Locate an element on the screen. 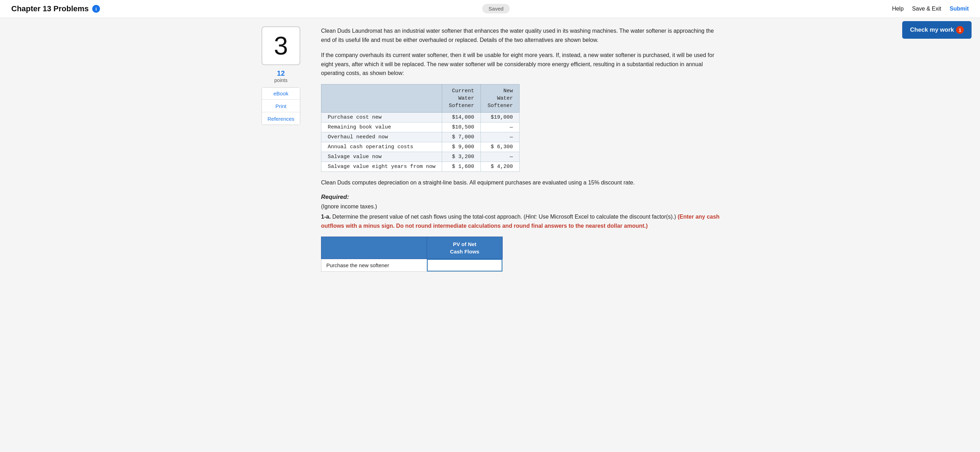  points-section: 12 points is located at coordinates (281, 76).